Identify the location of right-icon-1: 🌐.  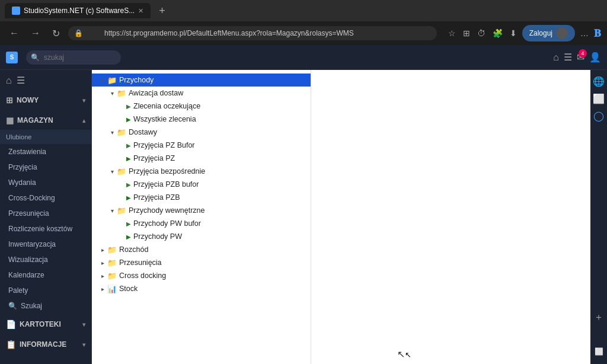
(599, 82).